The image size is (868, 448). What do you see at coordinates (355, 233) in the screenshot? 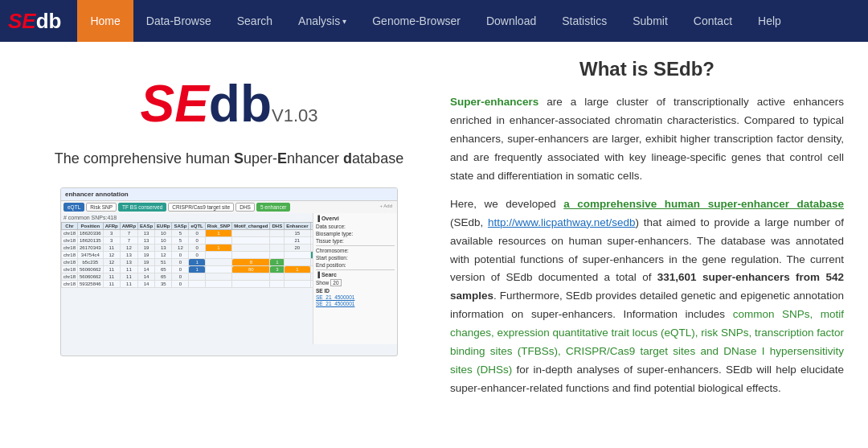
I see `ss-biosample: Biosample type:` at bounding box center [355, 233].